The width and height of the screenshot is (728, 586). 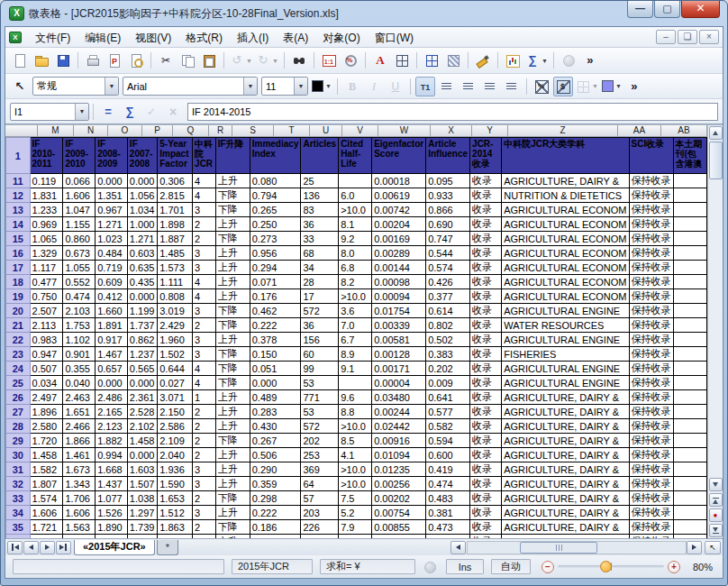 What do you see at coordinates (93, 60) in the screenshot?
I see `print-icon` at bounding box center [93, 60].